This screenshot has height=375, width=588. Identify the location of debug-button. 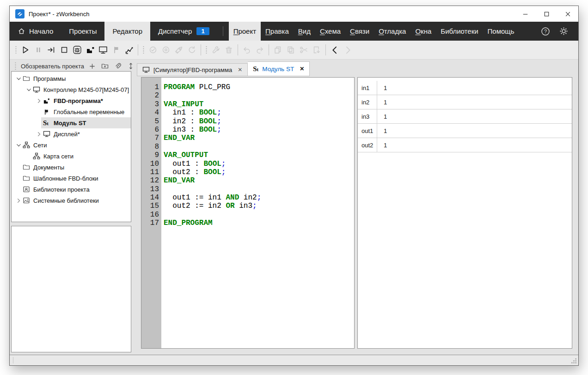
(77, 50).